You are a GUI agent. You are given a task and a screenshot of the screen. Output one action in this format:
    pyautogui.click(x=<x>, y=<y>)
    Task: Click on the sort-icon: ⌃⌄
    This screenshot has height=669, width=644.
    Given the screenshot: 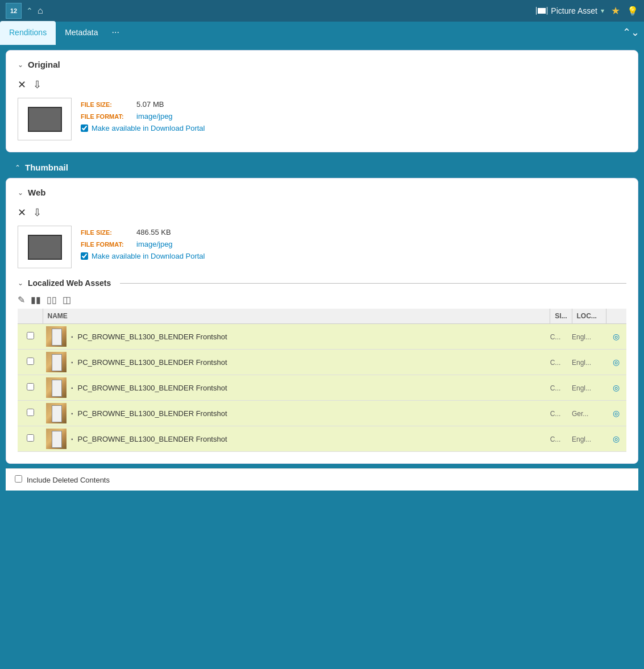 What is the action you would take?
    pyautogui.click(x=631, y=32)
    